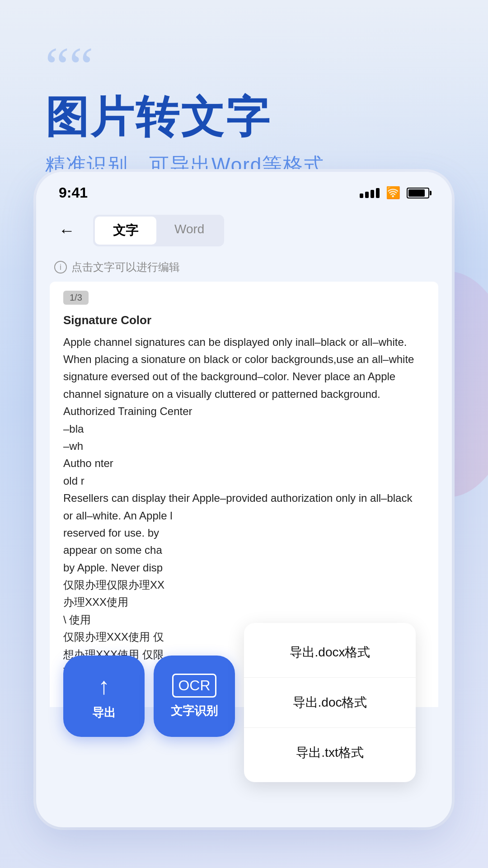  Describe the element at coordinates (330, 703) in the screenshot. I see `export-doc-item: 导出.doc格式` at that location.